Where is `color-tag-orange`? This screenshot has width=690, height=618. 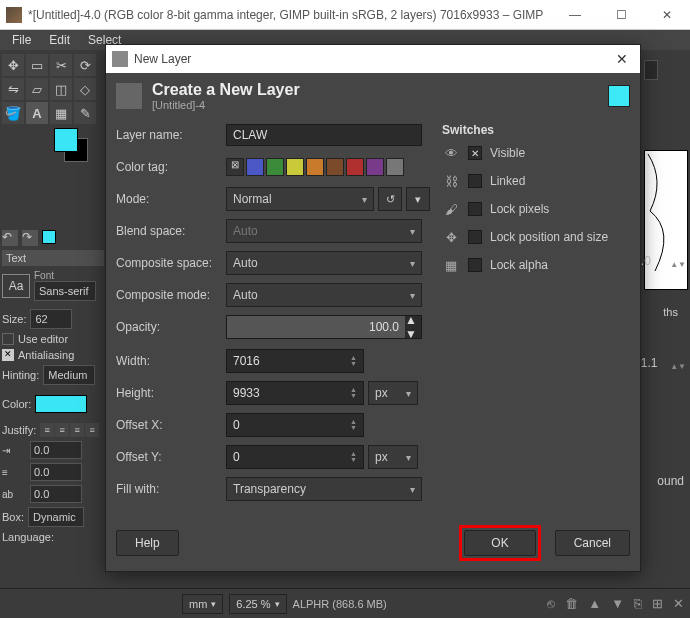 color-tag-orange is located at coordinates (315, 167).